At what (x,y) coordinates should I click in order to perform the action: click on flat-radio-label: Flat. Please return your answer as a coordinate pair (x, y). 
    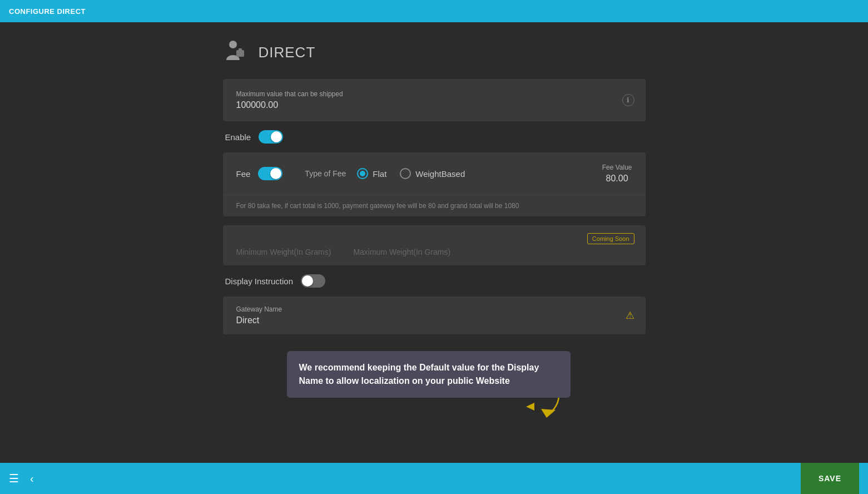
    Looking at the image, I should click on (379, 174).